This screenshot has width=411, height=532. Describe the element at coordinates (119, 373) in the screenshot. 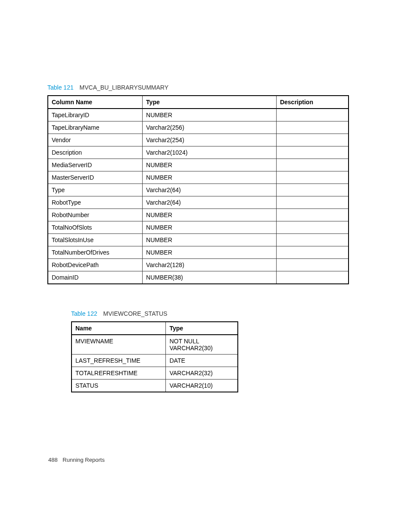

I see `table-cell: TOTALREFRESHTIME` at that location.